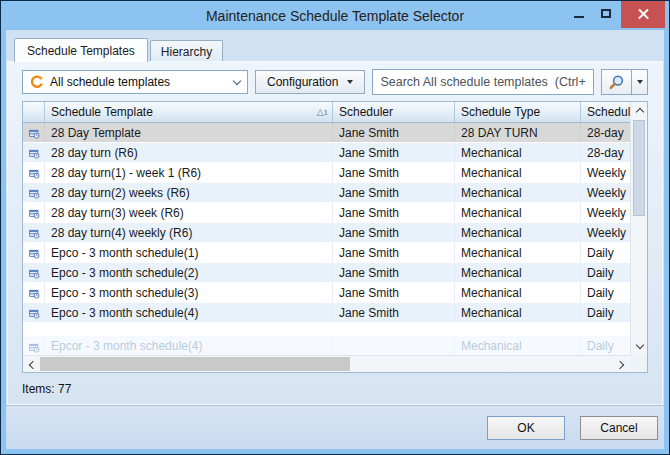 The width and height of the screenshot is (670, 455). I want to click on search-button-group, so click(624, 82).